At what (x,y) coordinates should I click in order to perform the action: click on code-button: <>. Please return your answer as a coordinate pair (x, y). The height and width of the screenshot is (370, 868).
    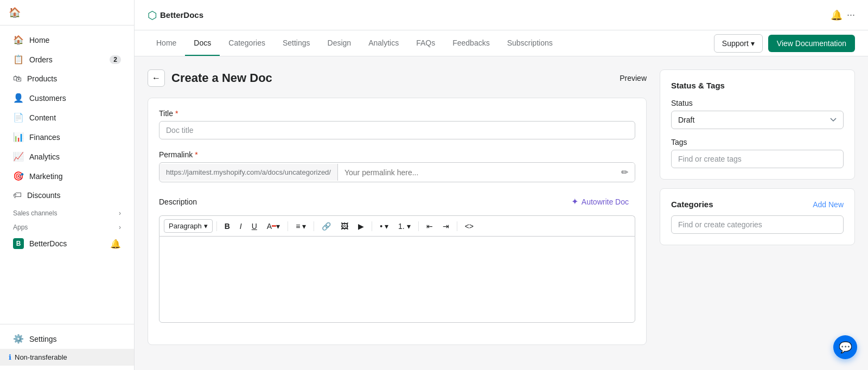
    Looking at the image, I should click on (469, 226).